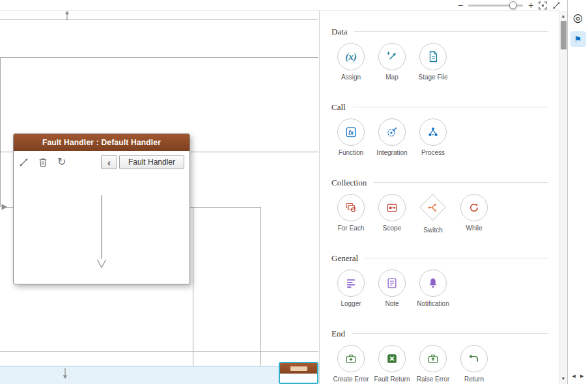  What do you see at coordinates (474, 364) in the screenshot?
I see `palette-item-return: Return` at bounding box center [474, 364].